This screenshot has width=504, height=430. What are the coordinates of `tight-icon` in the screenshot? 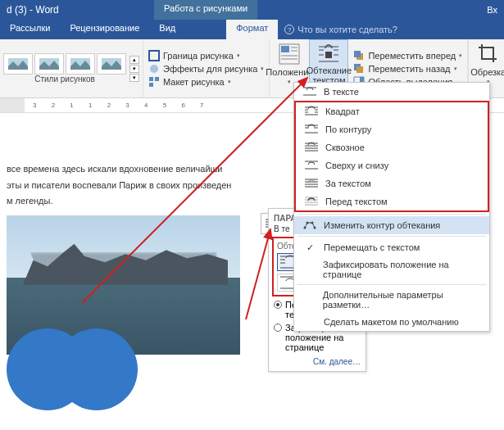 It's located at (311, 129).